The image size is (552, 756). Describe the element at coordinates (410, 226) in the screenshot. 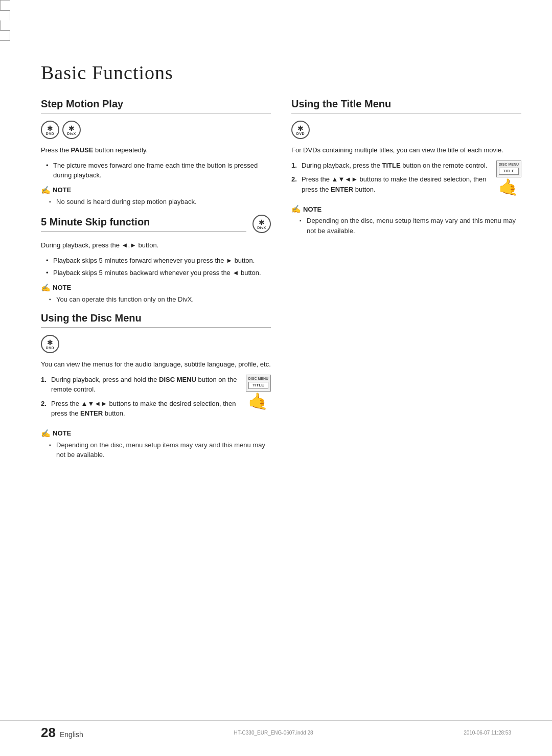

I see `title-menu-note-1: Depending on the disc, menu setup items …` at that location.